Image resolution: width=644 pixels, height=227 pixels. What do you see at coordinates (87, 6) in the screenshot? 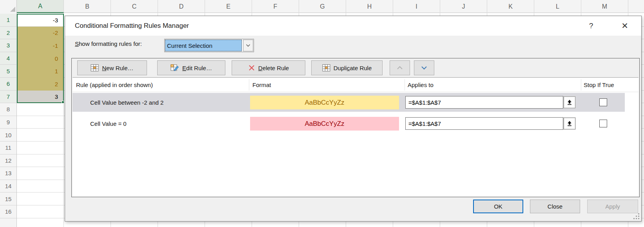
I see `column-header-b: B` at bounding box center [87, 6].